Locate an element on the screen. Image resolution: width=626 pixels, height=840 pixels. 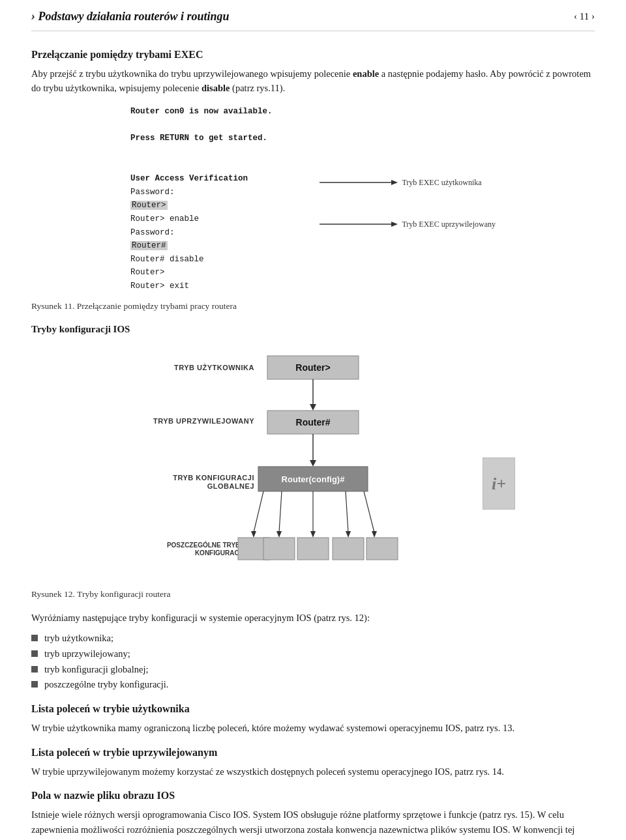
console-line-11: Router> exit is located at coordinates (215, 287).